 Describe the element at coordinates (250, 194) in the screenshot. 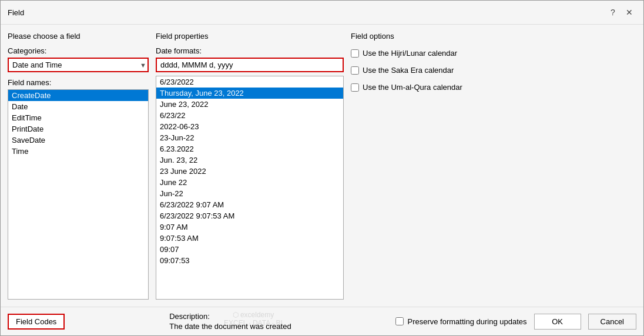

I see `format-list-item: Jun-22` at that location.